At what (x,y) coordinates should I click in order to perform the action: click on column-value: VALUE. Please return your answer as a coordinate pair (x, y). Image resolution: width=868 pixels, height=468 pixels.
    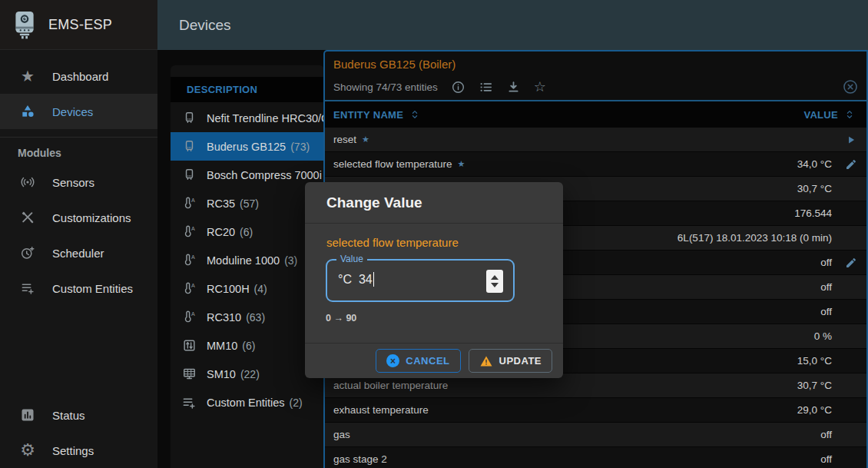
    Looking at the image, I should click on (820, 115).